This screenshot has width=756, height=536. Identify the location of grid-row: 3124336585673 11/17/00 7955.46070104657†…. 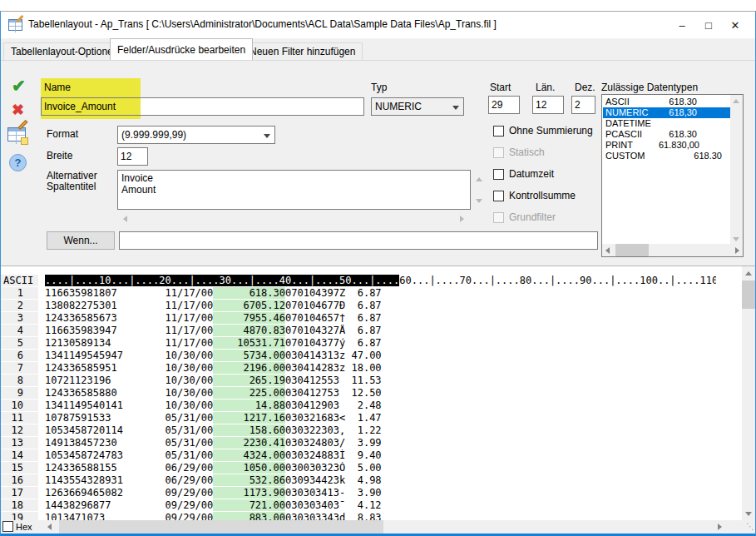
(358, 318).